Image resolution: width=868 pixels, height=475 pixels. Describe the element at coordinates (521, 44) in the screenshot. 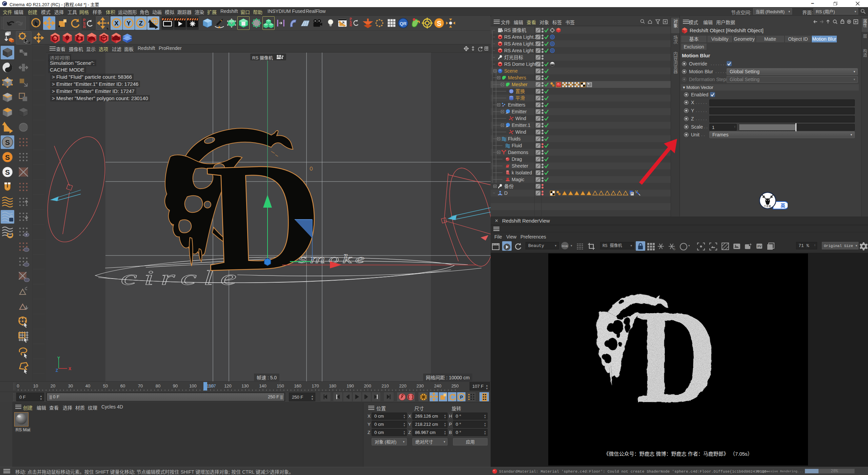

I see `svg-text: RS Area Light.1` at that location.